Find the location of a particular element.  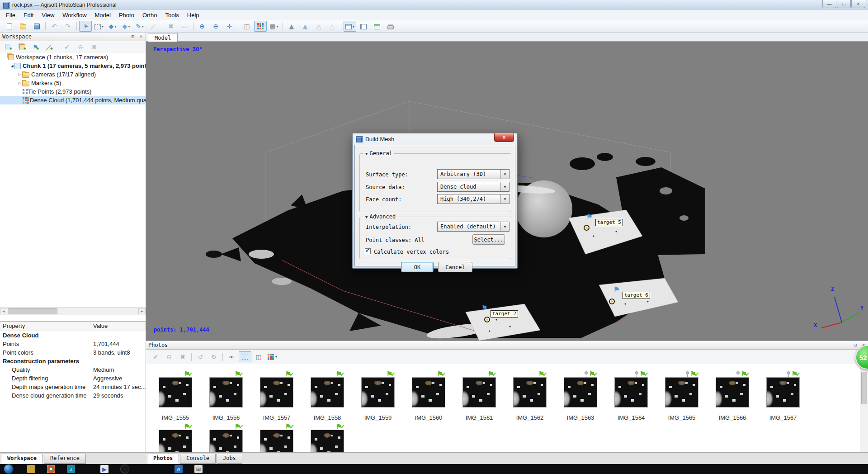

minimize-button: — is located at coordinates (829, 4).